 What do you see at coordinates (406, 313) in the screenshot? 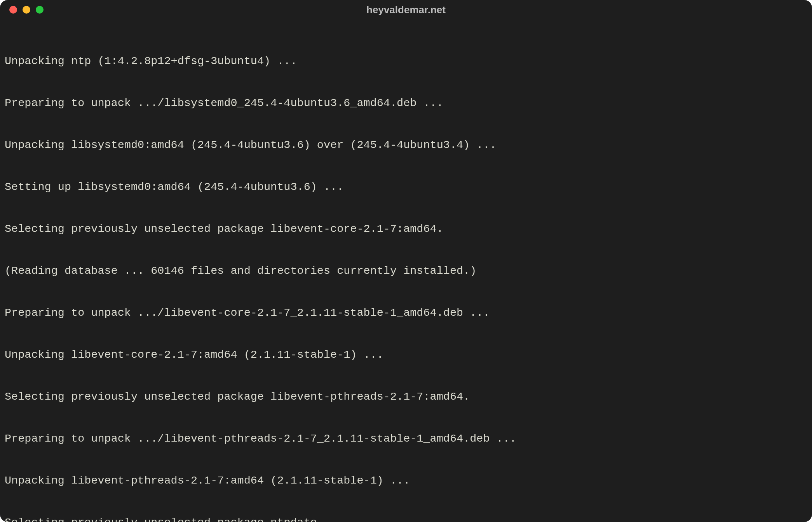
I see `terminal-line: Preparing to unpack .../libevent-core-2.…` at bounding box center [406, 313].